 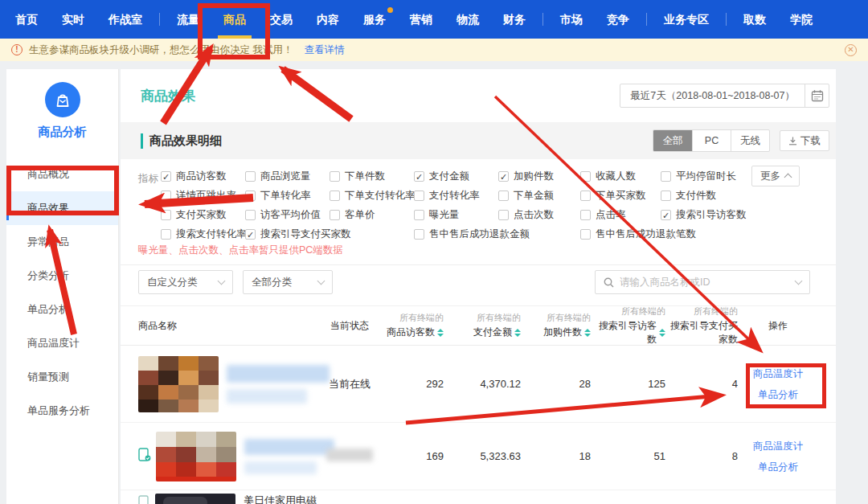 I want to click on nav-item-content: 内容, so click(x=328, y=19).